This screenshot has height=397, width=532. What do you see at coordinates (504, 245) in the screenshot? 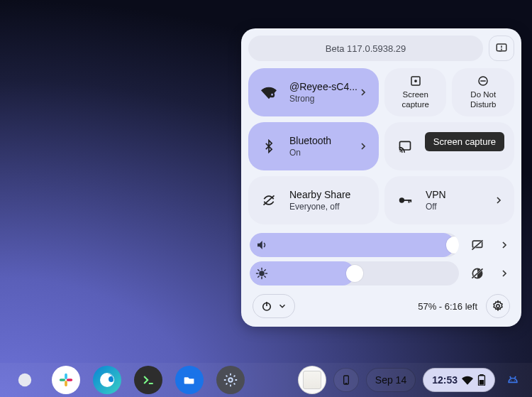
I see `audio-settings-chevron` at bounding box center [504, 245].